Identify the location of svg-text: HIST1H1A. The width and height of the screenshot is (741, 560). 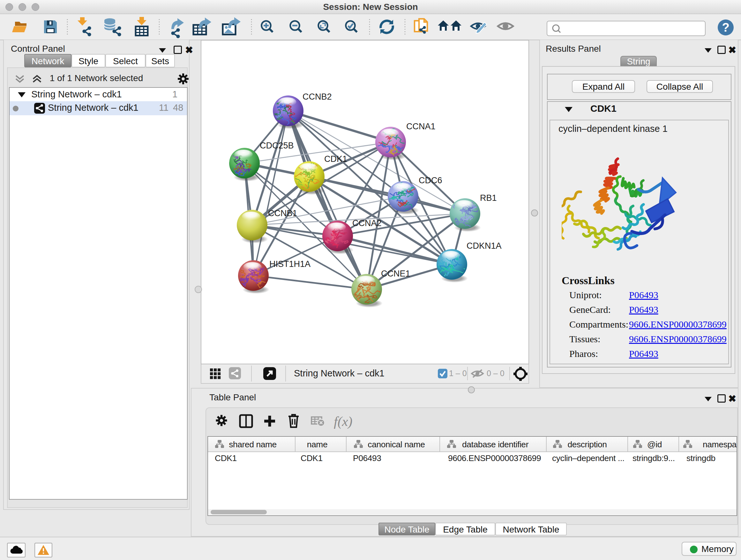
(290, 264).